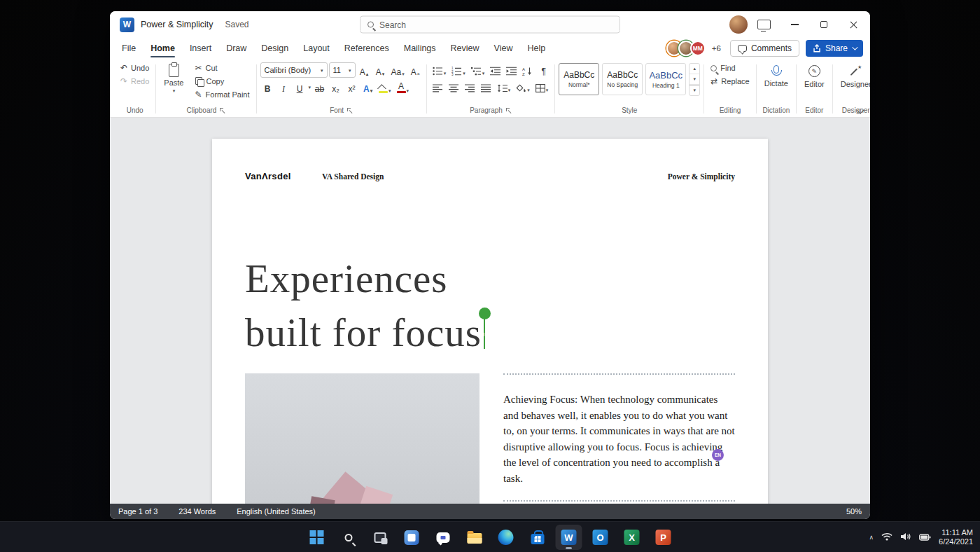 This screenshot has width=980, height=552. What do you see at coordinates (853, 76) in the screenshot?
I see `designer-button: ★ Designer` at bounding box center [853, 76].